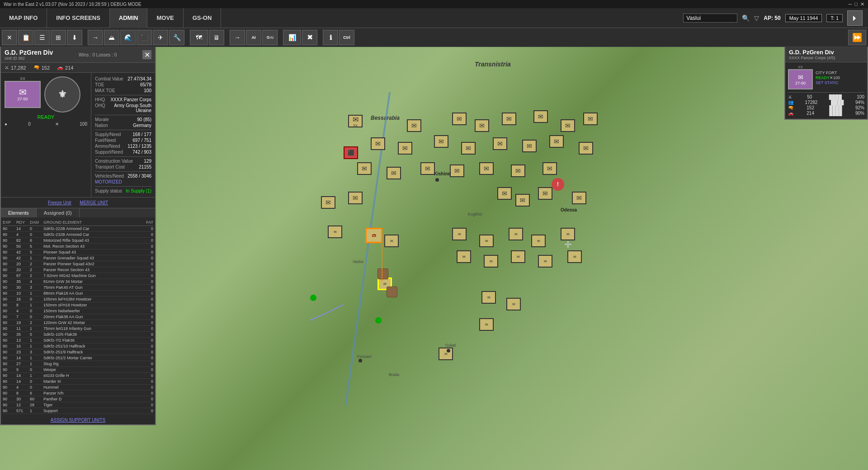  What do you see at coordinates (9, 38) in the screenshot?
I see `close-panel-button: ✕` at bounding box center [9, 38].